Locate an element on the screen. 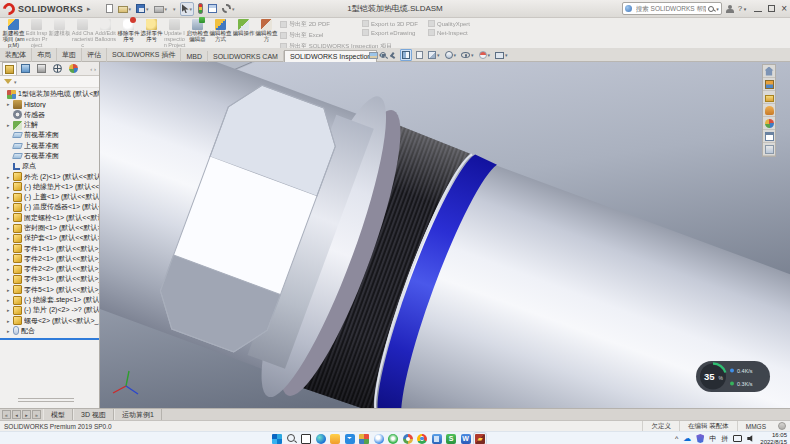 This screenshot has width=790, height=444. file-explorer-pane-icon is located at coordinates (769, 98).